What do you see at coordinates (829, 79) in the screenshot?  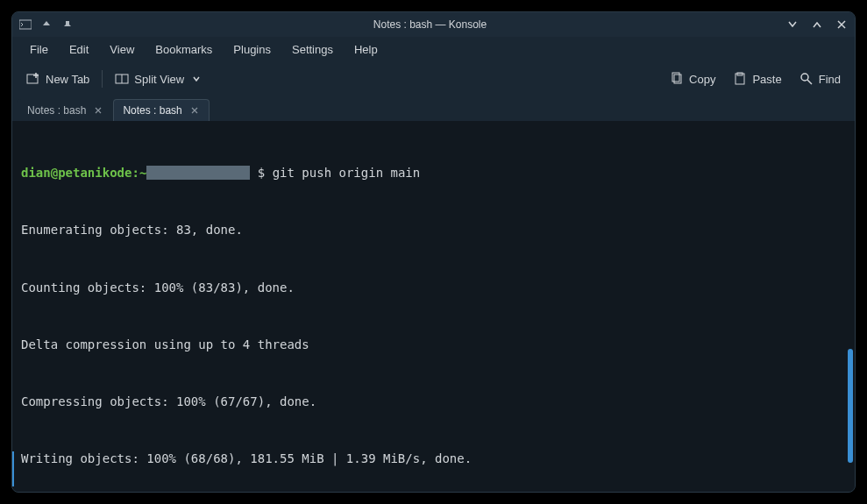 I see `find-label: Find` at bounding box center [829, 79].